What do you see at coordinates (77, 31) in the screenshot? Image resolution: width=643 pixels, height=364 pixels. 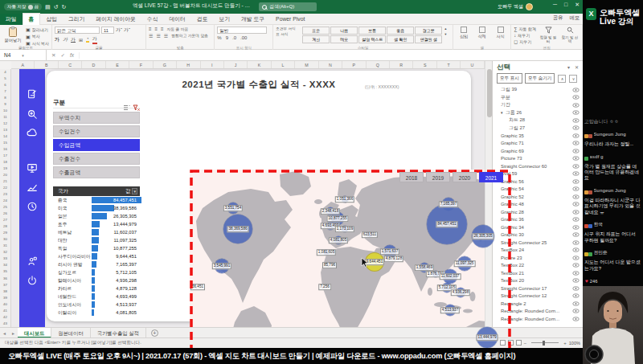 I see `font-name-select: 맑은 고딕` at bounding box center [77, 31].